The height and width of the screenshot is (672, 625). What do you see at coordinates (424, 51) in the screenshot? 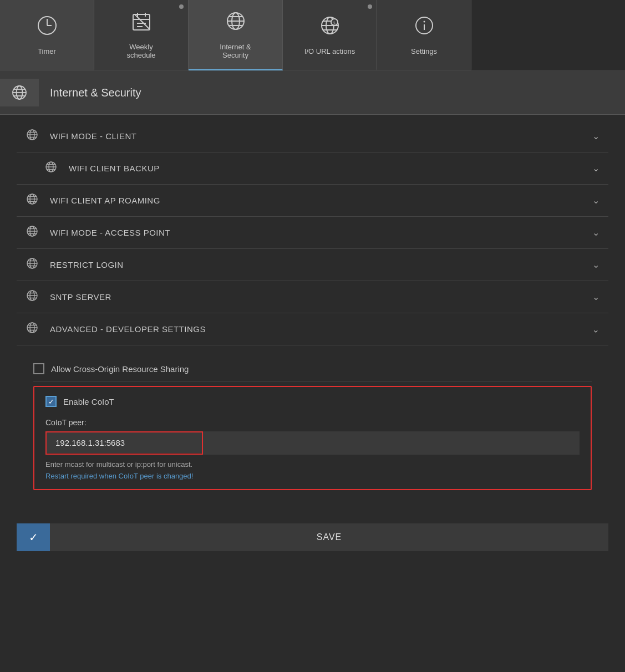
I see `tab-settings-label: Settings` at bounding box center [424, 51].